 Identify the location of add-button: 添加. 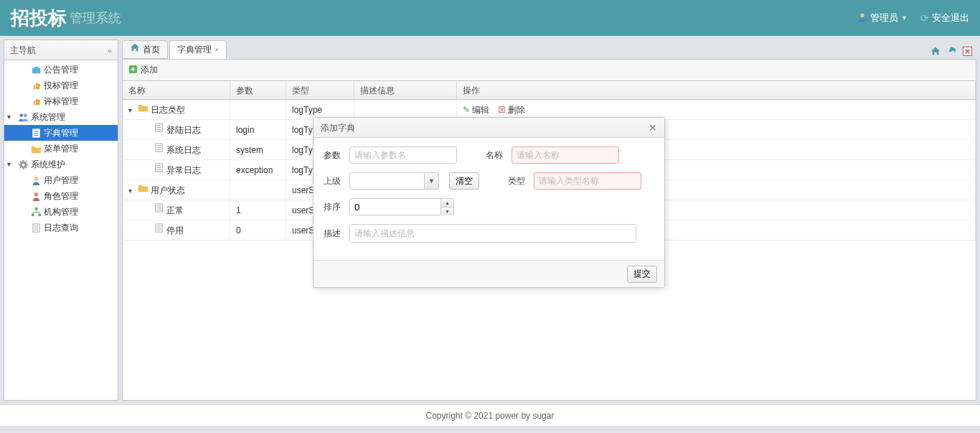
(143, 70).